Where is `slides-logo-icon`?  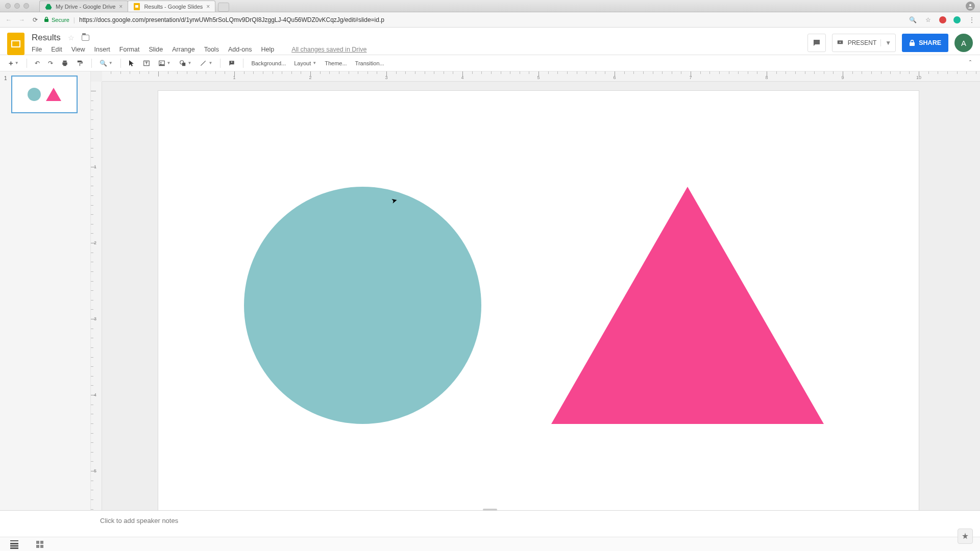 slides-logo-icon is located at coordinates (16, 44).